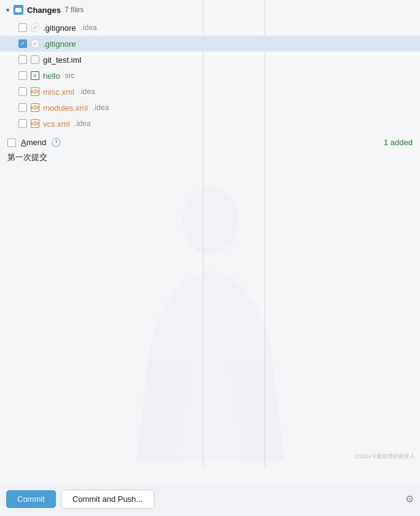 The image size is (420, 516). What do you see at coordinates (62, 60) in the screenshot?
I see `filename-3: git_test.iml` at bounding box center [62, 60].